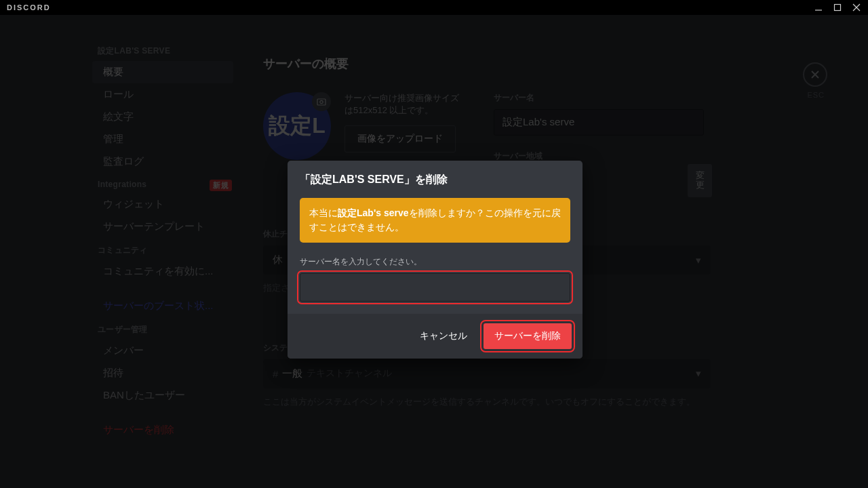  What do you see at coordinates (275, 374) in the screenshot?
I see `hash-icon: #` at bounding box center [275, 374].